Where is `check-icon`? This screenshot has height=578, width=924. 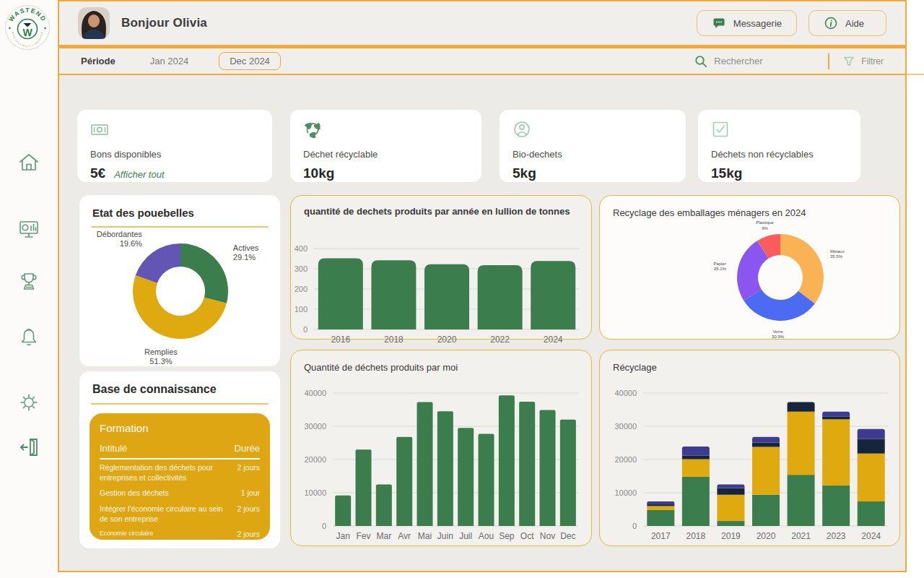
check-icon is located at coordinates (720, 129).